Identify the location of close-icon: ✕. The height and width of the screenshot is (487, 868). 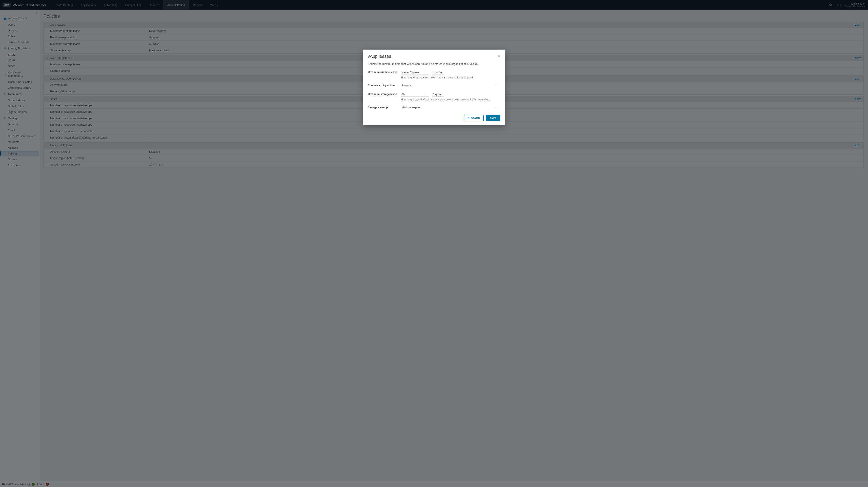
(499, 56).